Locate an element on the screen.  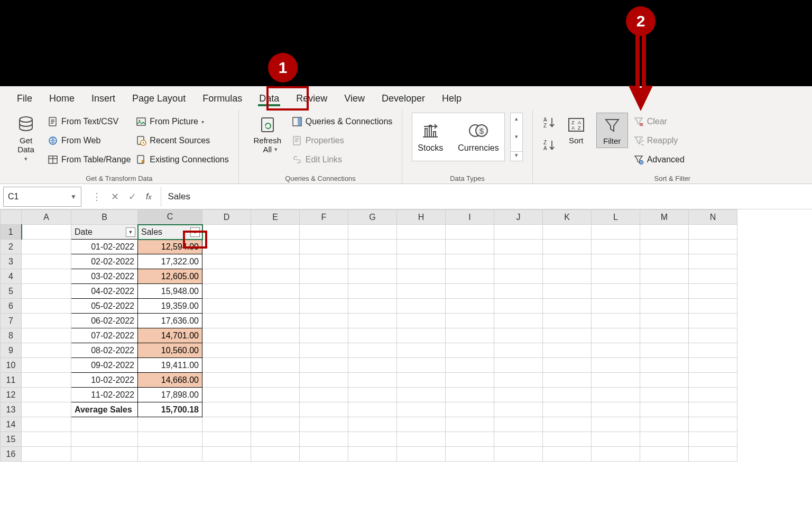
cell-sales: 17,898.00 is located at coordinates (170, 394).